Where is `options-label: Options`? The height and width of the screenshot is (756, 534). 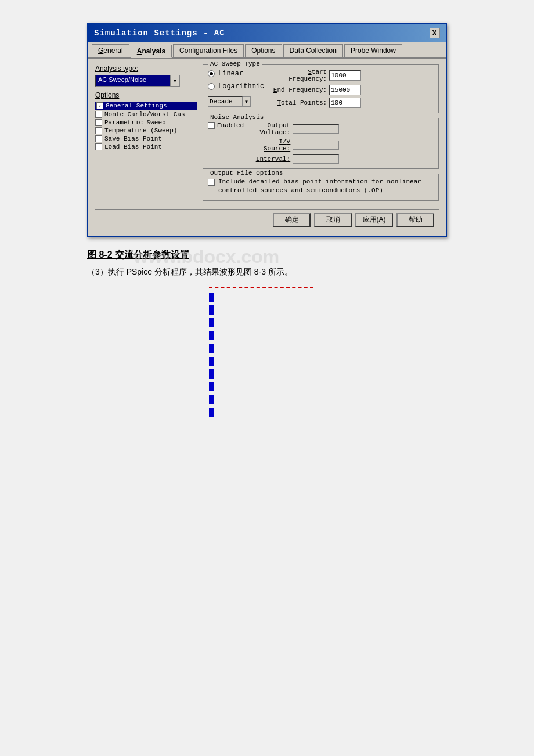 options-label: Options is located at coordinates (146, 95).